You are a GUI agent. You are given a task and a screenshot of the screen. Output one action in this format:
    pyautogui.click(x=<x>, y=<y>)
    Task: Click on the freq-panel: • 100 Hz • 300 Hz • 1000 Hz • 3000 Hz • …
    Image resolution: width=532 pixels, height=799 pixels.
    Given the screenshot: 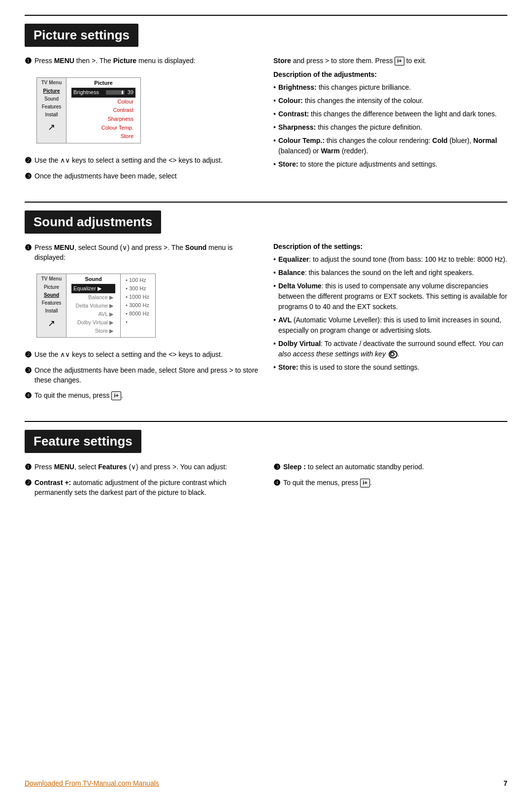 What is the action you would take?
    pyautogui.click(x=138, y=306)
    